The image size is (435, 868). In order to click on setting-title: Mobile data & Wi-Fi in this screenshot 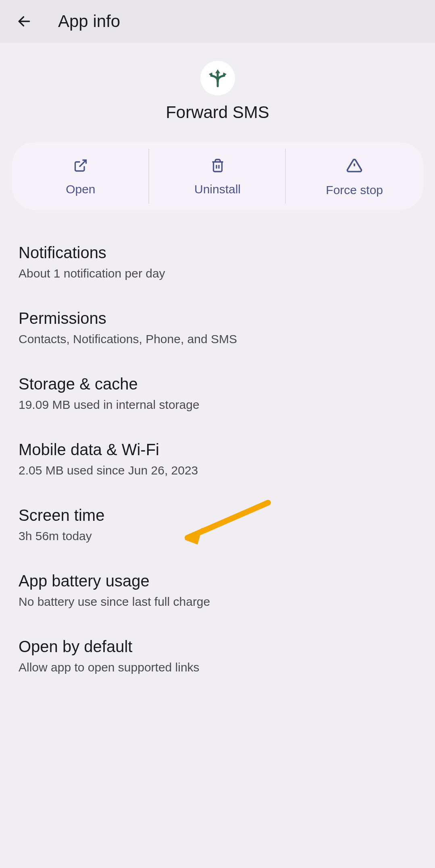, I will do `click(218, 450)`.